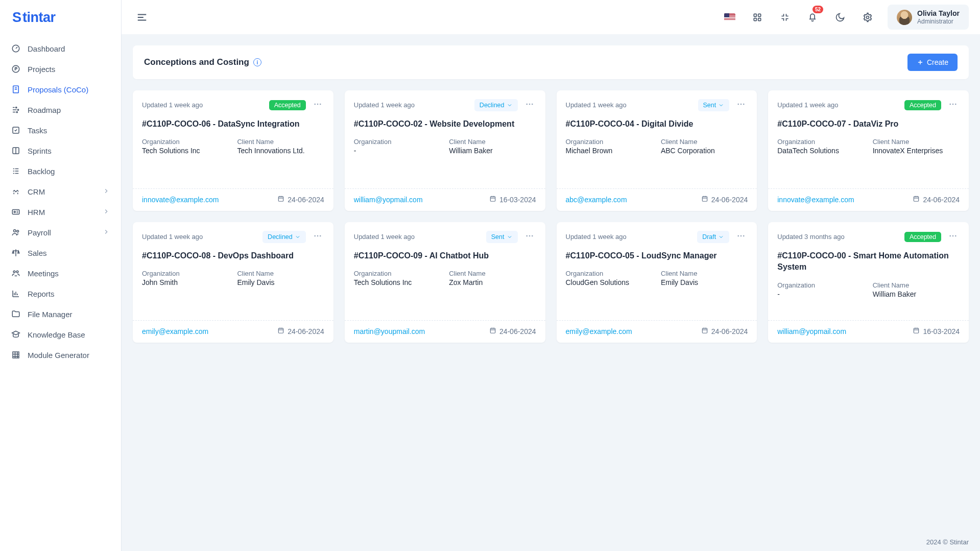 This screenshot has width=980, height=551. What do you see at coordinates (233, 252) in the screenshot?
I see `proposal-title: #C110P-COCO-08 - DevOps Dashboard` at bounding box center [233, 252].